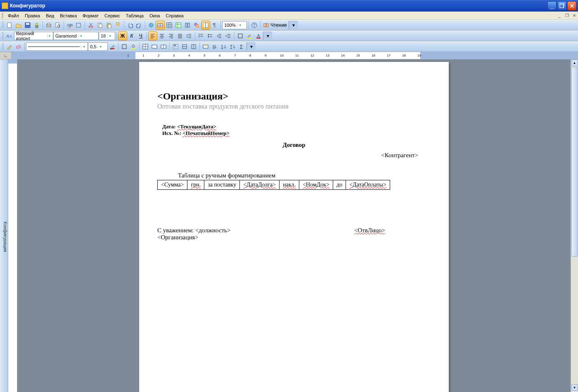 This screenshot has height=392, width=578. I want to click on permissions-button, so click(37, 25).